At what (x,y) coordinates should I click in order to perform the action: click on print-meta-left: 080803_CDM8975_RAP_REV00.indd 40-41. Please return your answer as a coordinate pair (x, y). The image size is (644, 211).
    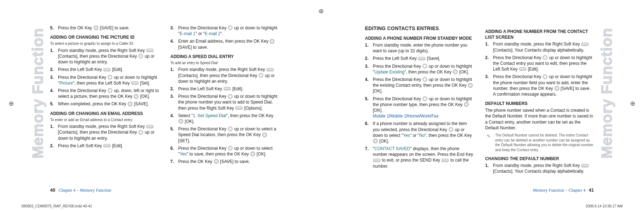
    Looking at the image, I should click on (57, 206).